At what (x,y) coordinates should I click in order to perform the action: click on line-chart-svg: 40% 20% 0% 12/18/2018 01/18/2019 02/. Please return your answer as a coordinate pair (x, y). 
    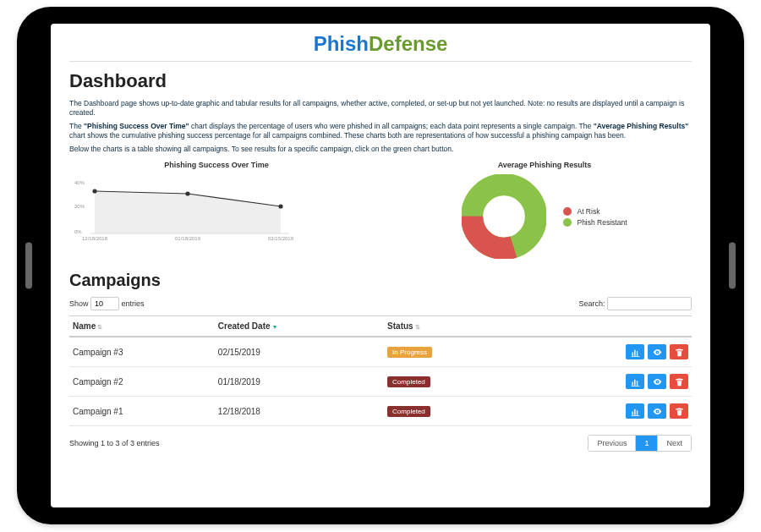
    Looking at the image, I should click on (188, 208).